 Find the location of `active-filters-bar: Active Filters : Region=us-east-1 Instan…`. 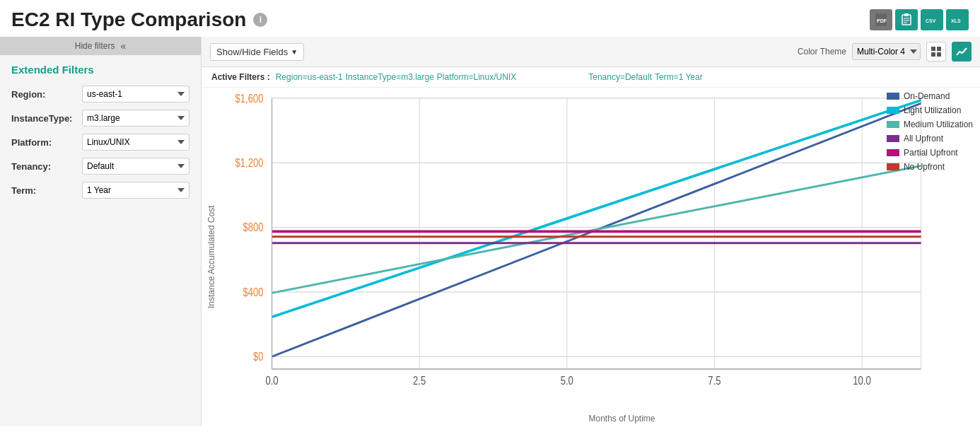

active-filters-bar: Active Filters : Region=us-east-1 Instan… is located at coordinates (591, 78).